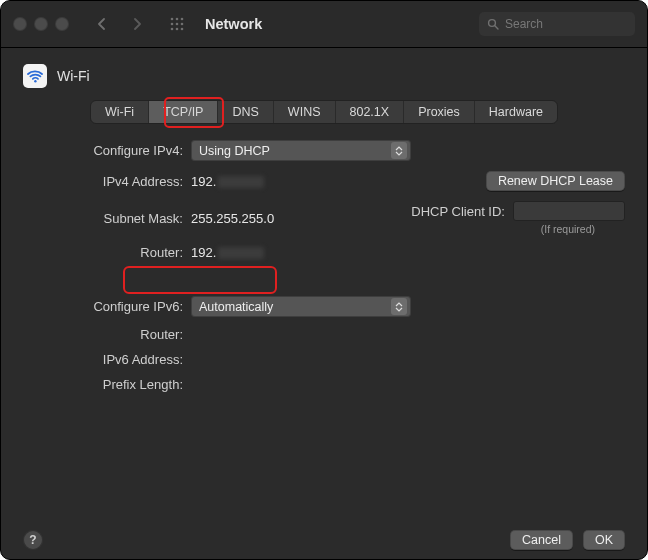 This screenshot has height=560, width=648. What do you see at coordinates (184, 112) in the screenshot?
I see `tab-tcpip: TCP/IP` at bounding box center [184, 112].